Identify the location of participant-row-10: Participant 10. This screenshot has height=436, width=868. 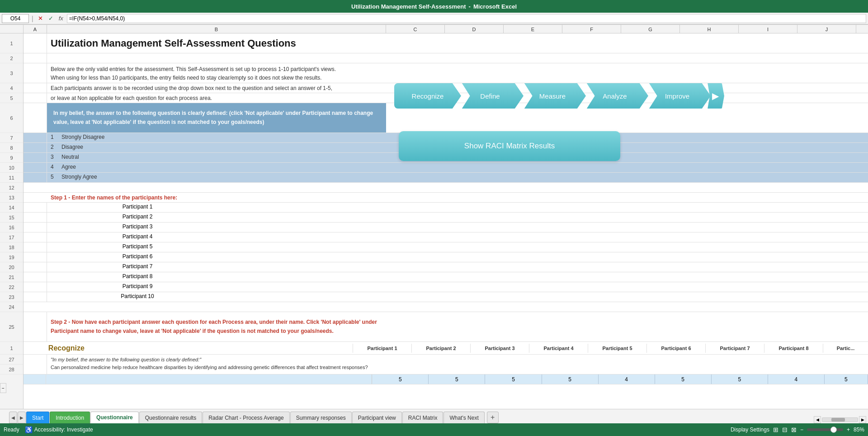
(446, 297).